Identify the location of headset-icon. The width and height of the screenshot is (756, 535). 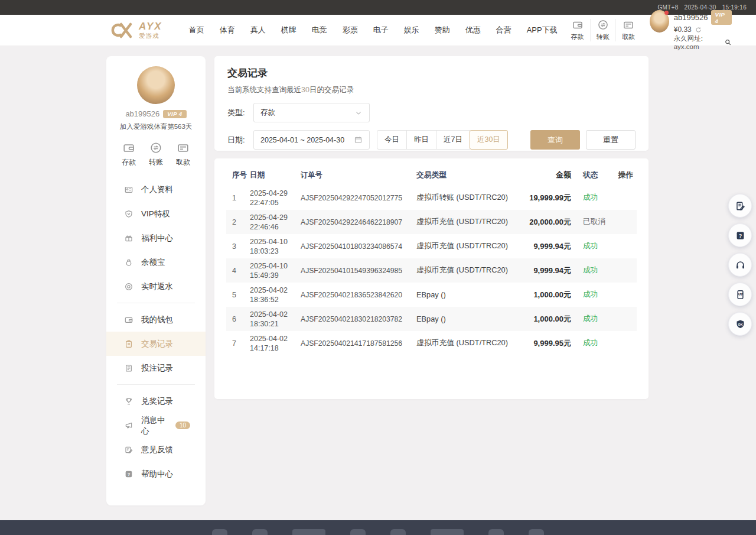
(741, 265).